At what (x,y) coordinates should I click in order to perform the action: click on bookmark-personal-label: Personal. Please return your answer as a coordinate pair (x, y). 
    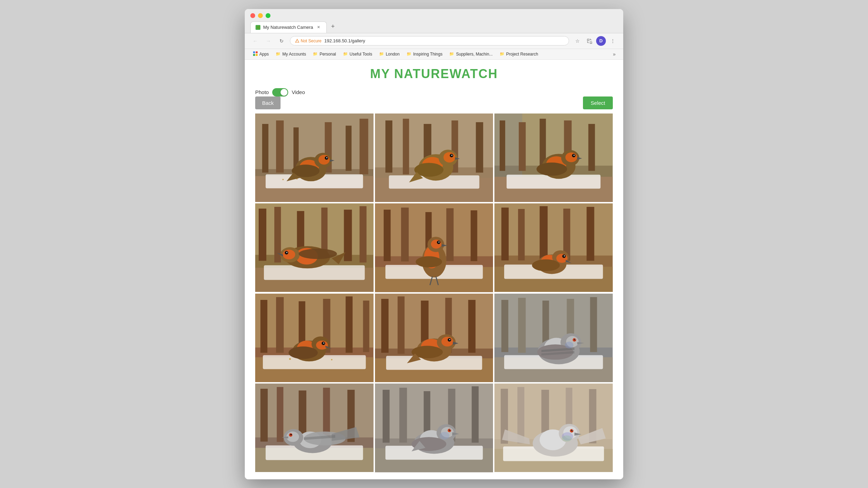
    Looking at the image, I should click on (328, 54).